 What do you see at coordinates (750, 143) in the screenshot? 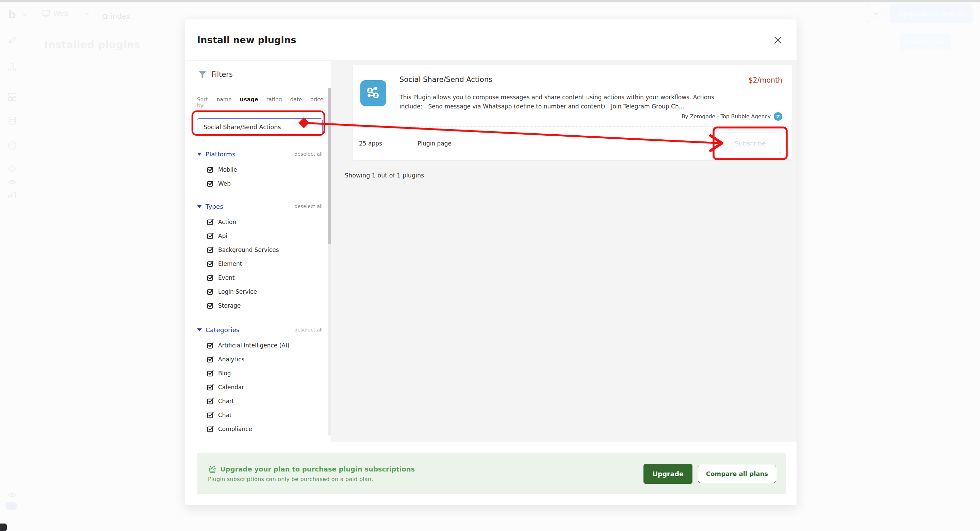
I see `subscribe-button: Subscribe` at bounding box center [750, 143].